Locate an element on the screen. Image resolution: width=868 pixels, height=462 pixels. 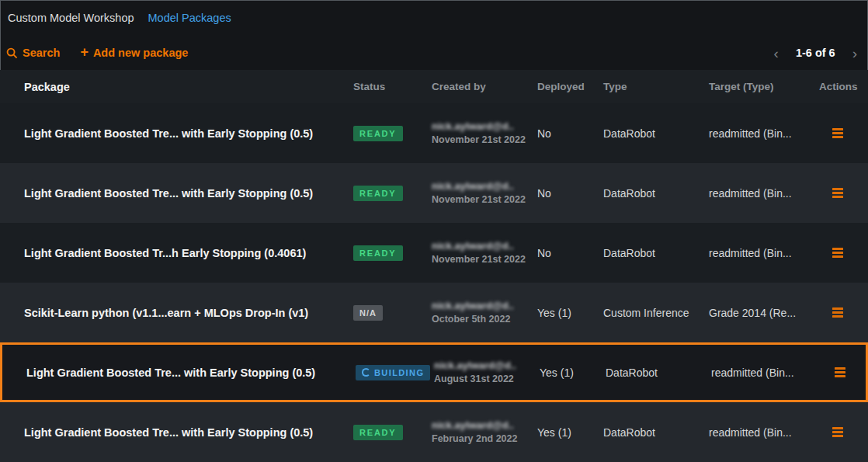
spinner-icon is located at coordinates (366, 373).